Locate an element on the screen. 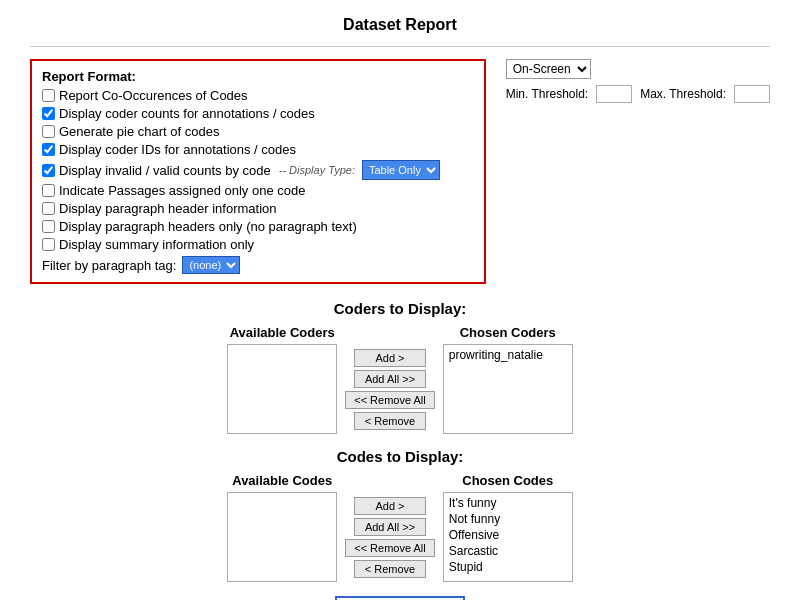  generate-report-button: Generate Report is located at coordinates (400, 598).